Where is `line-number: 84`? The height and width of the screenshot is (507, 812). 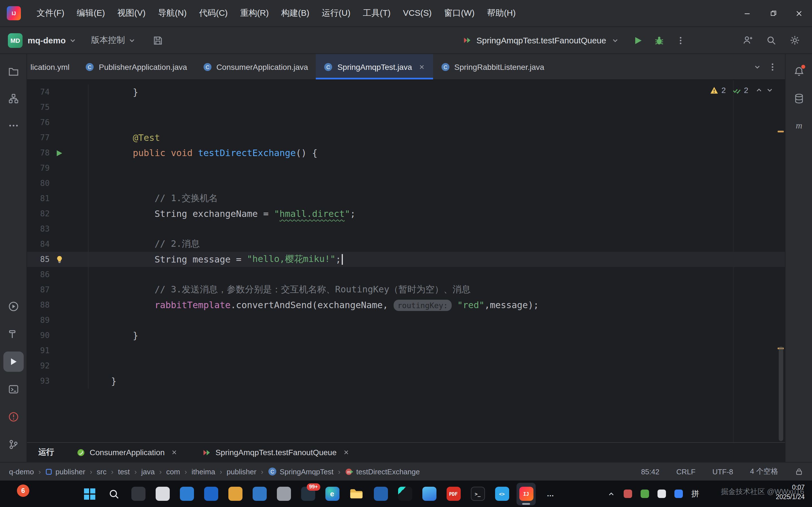
line-number: 84 is located at coordinates (38, 244).